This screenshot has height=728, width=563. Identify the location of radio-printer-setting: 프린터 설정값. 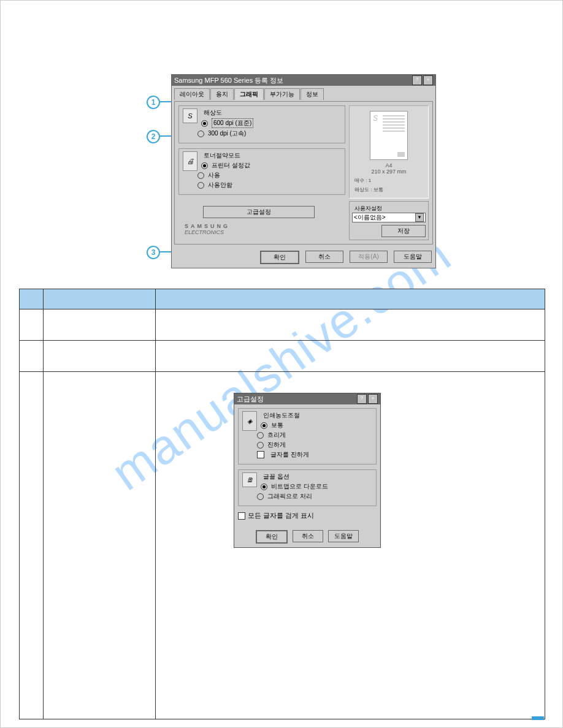
(271, 165).